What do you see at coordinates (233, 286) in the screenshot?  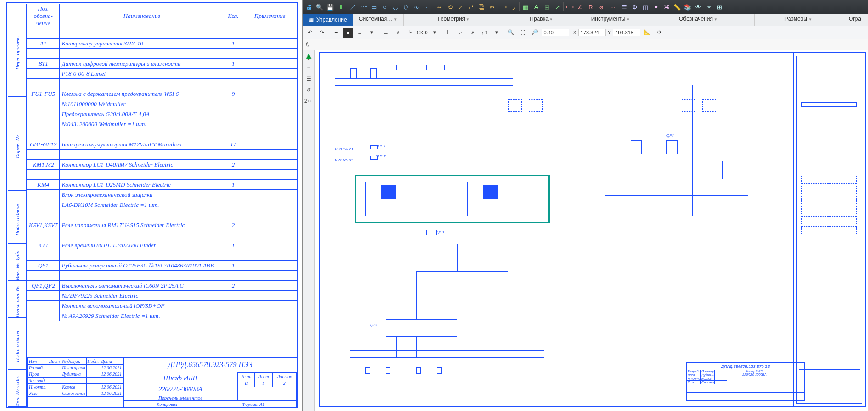 I see `cell-qty: 2` at bounding box center [233, 286].